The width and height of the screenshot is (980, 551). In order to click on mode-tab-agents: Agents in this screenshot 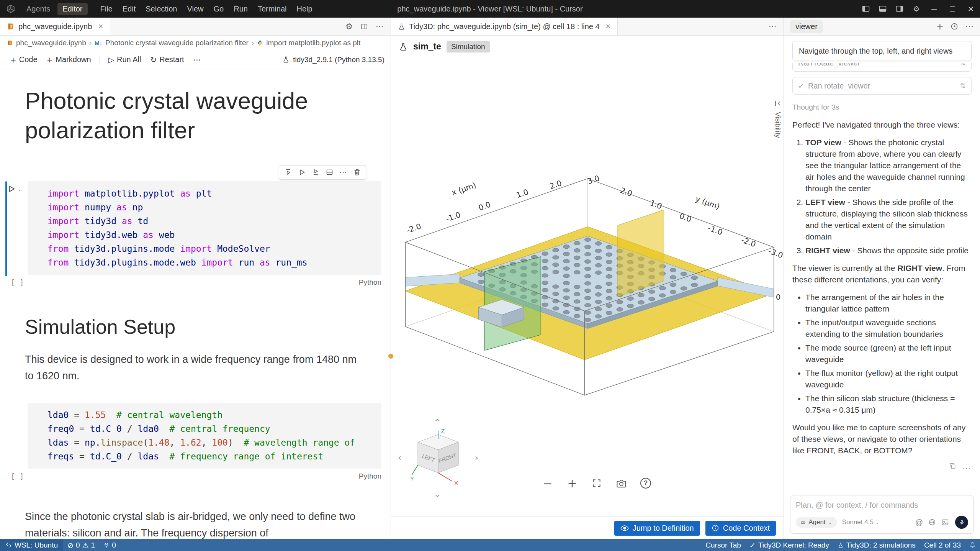, I will do `click(38, 9)`.